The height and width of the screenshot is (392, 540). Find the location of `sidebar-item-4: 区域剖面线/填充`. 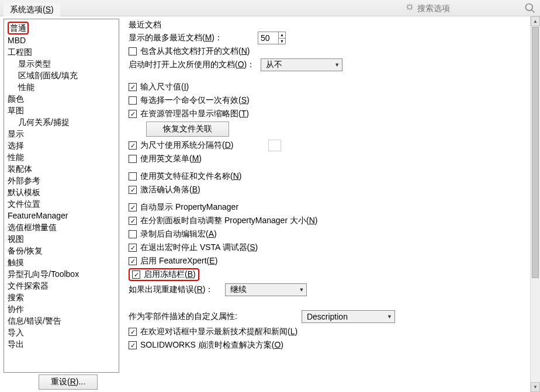

sidebar-item-4: 区域剖面线/填充 is located at coordinates (61, 75).